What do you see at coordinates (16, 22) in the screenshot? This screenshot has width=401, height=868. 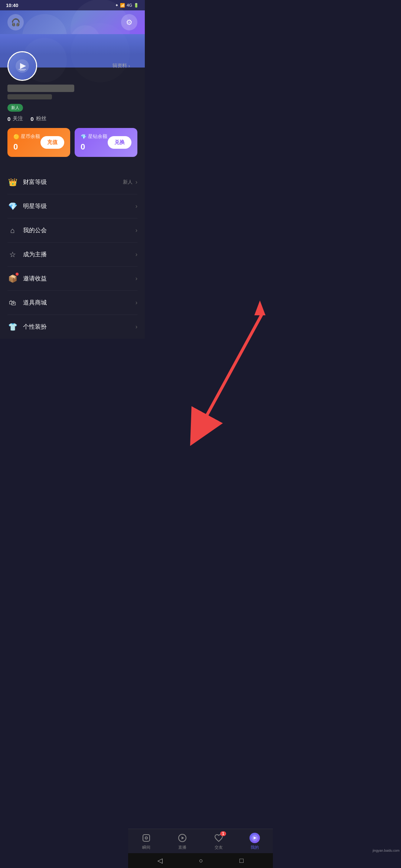 I see `headphones-button: 🎧` at bounding box center [16, 22].